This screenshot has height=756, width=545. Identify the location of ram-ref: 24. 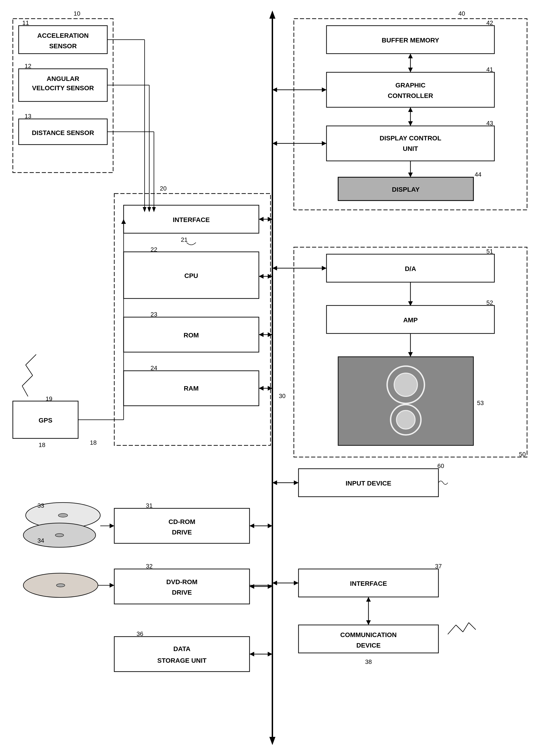
(154, 368).